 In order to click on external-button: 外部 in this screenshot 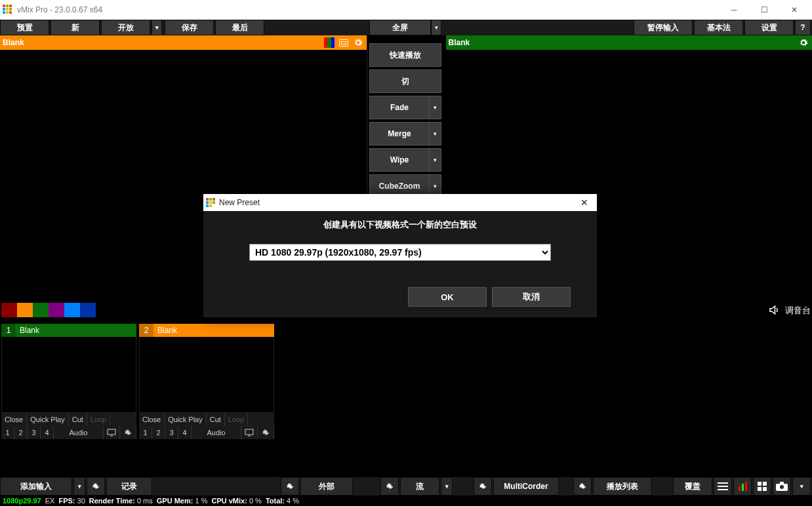, I will do `click(327, 486)`.